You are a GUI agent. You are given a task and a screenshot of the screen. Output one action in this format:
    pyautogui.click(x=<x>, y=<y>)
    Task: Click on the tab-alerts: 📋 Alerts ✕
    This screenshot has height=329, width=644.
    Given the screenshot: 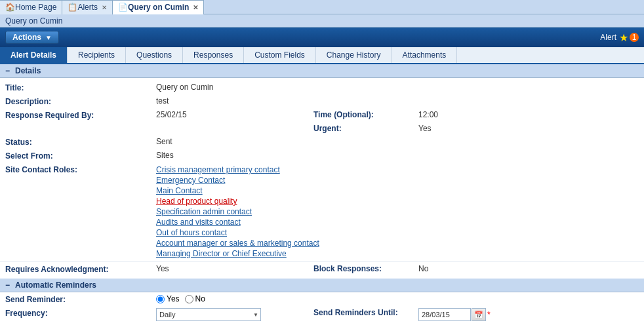 What is the action you would take?
    pyautogui.click(x=88, y=7)
    